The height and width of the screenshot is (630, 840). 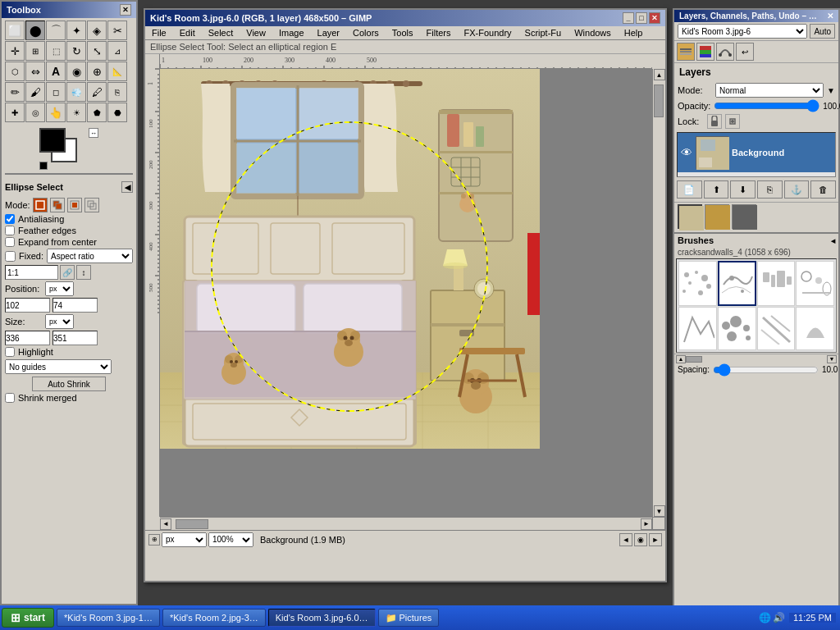 I want to click on scroll-right-btn: ►, so click(x=646, y=524).